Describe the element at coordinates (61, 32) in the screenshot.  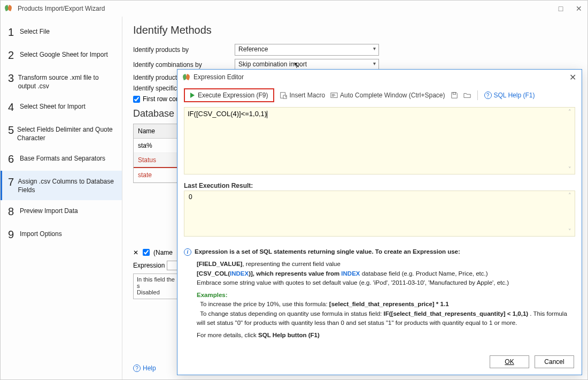
I see `step-1: 1Select File` at that location.